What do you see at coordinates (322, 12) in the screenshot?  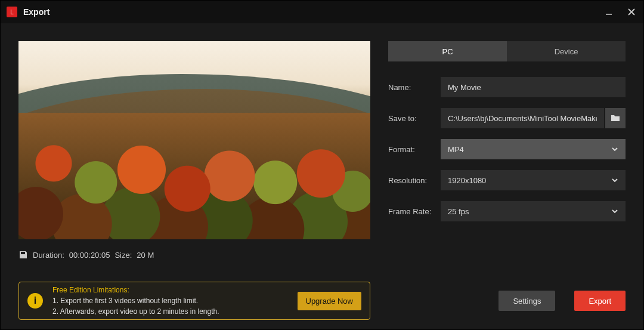 I see `titlebar: L Export` at bounding box center [322, 12].